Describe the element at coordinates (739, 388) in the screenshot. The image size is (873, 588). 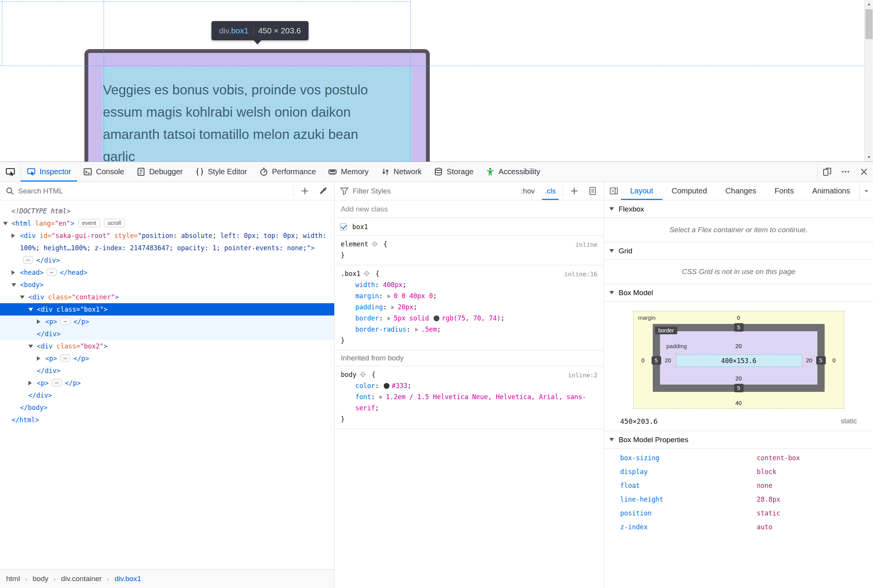
I see `border-bottom-value: 5` at that location.